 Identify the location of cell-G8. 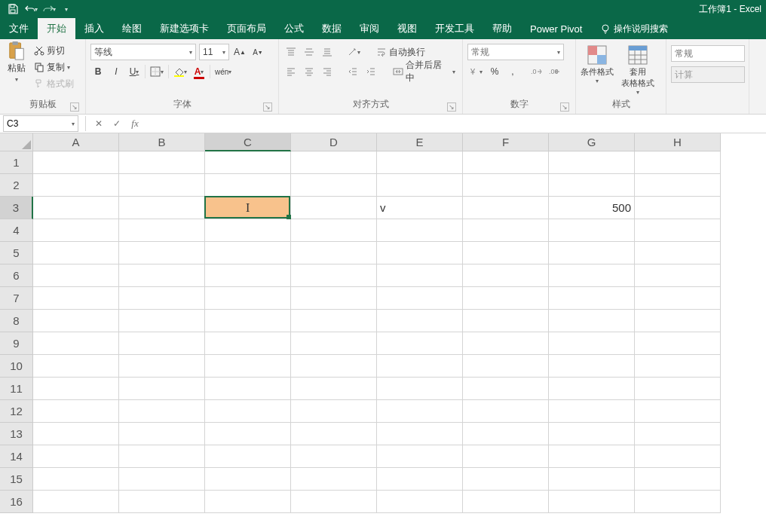
(592, 321).